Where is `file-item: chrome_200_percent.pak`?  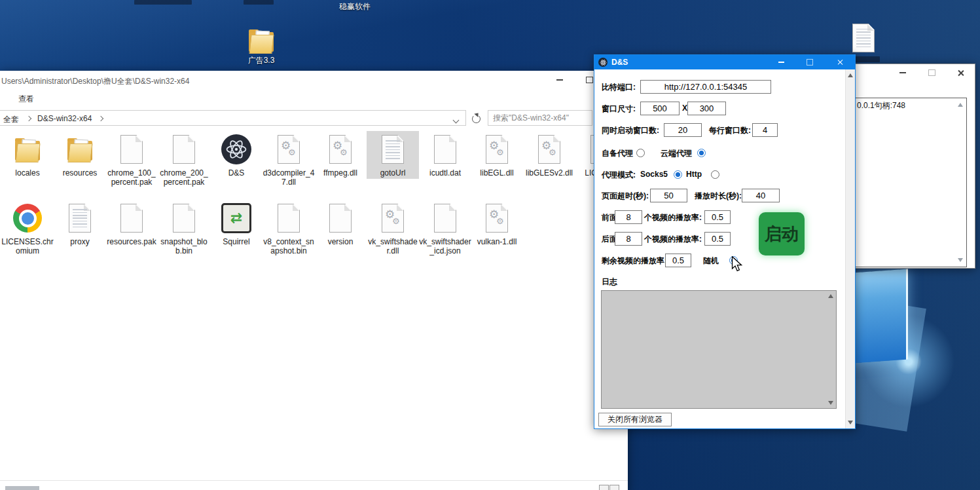 file-item: chrome_200_percent.pak is located at coordinates (184, 160).